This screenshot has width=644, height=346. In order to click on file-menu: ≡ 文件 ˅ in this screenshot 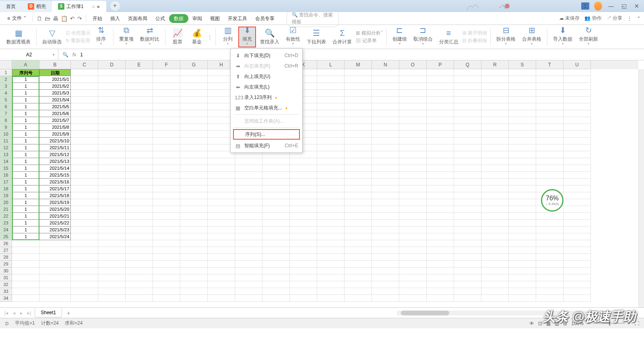, I will do `click(17, 19)`.